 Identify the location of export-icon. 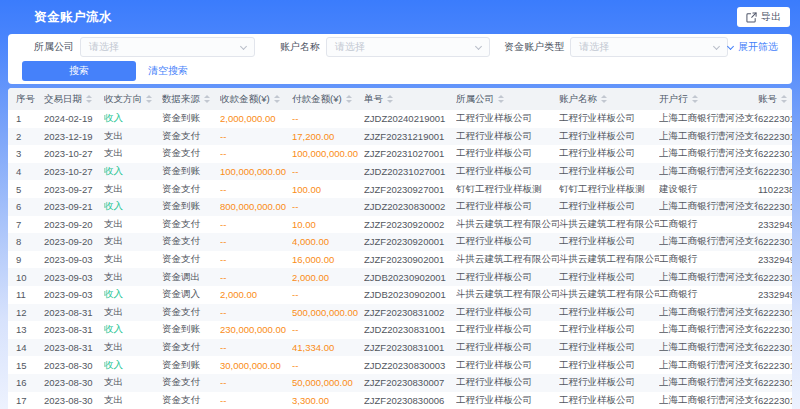
(752, 18).